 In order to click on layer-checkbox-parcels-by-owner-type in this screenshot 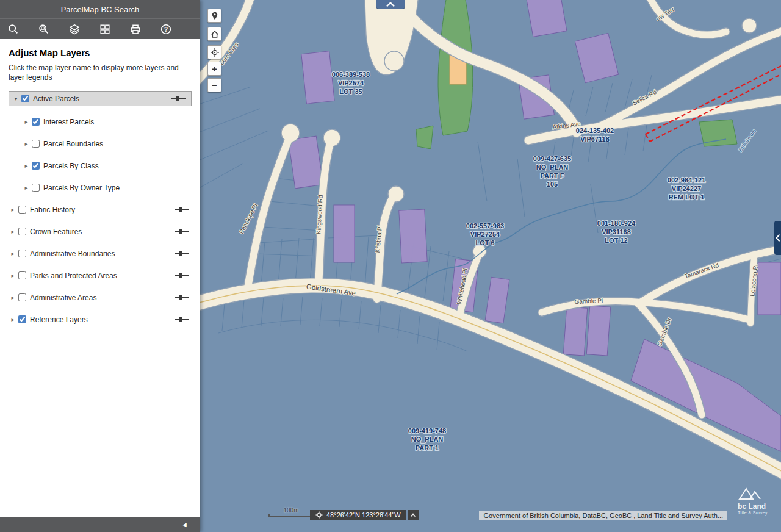, I will do `click(35, 188)`.